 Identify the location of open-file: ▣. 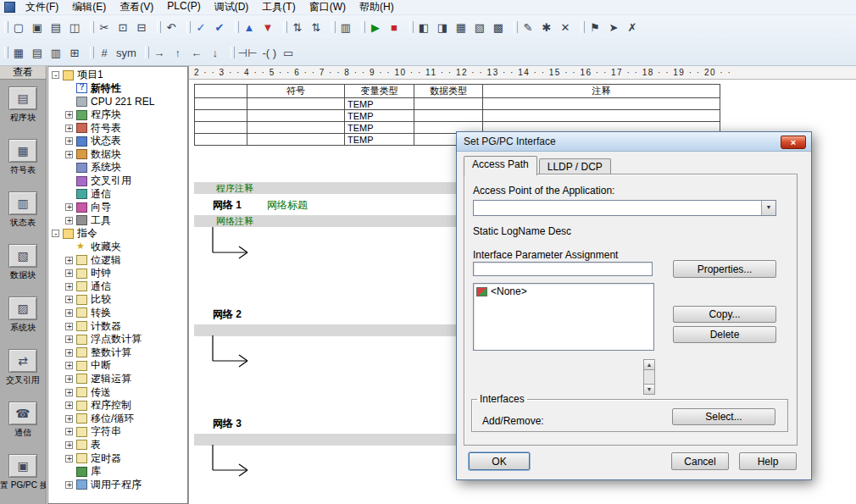
(37, 27).